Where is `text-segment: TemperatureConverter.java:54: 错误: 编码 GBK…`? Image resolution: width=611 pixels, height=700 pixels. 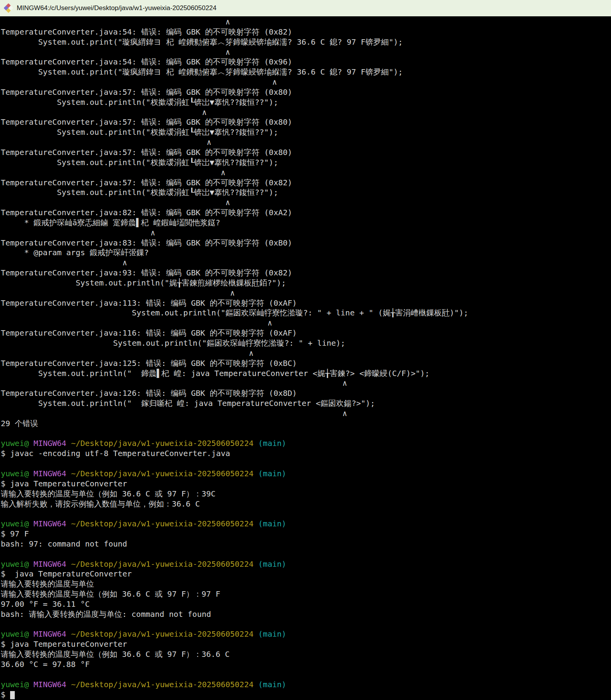
text-segment: TemperatureConverter.java:54: 错误: 编码 GBK… is located at coordinates (147, 32).